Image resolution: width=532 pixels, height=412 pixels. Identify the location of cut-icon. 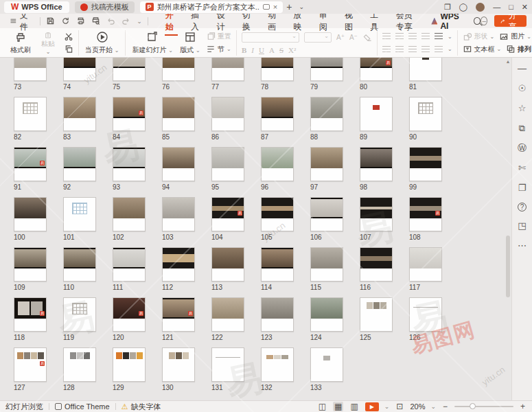
(69, 37).